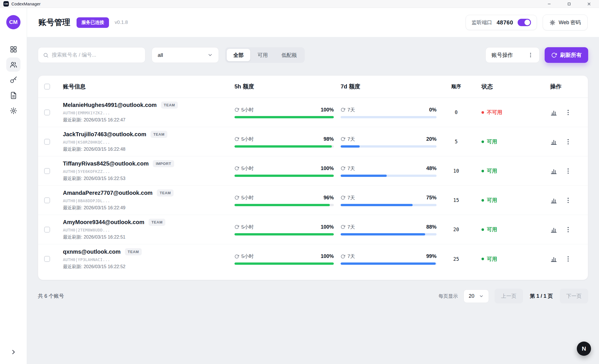  I want to click on account-auth-id: AUTH0|KS0RZ0HKQC..., so click(149, 142).